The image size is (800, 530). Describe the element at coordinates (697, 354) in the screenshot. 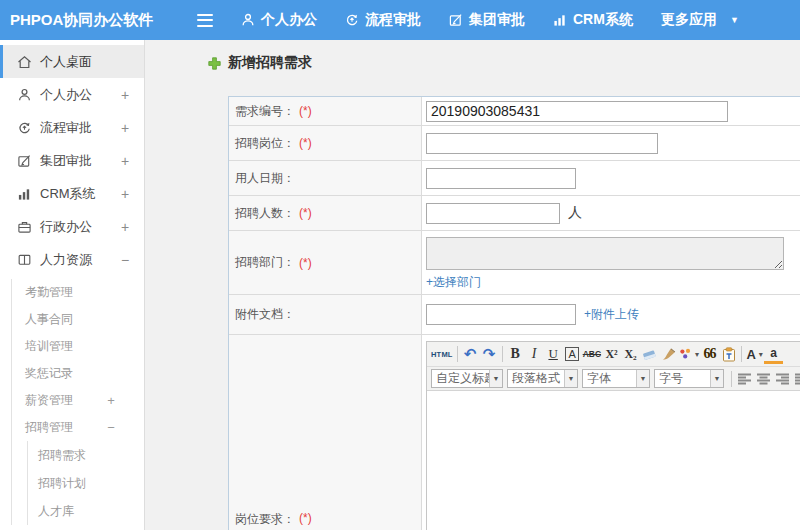

I see `caret-down-icon: ▾` at that location.